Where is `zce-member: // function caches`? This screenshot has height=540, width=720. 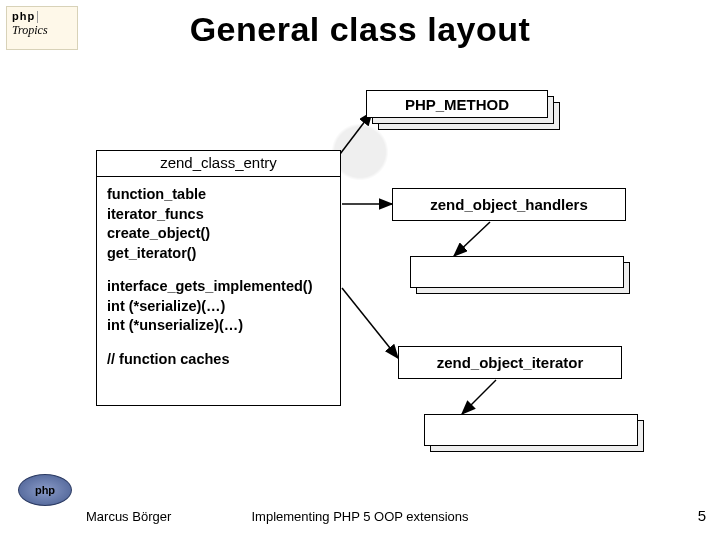
zce-member: // function caches is located at coordinates (218, 360).